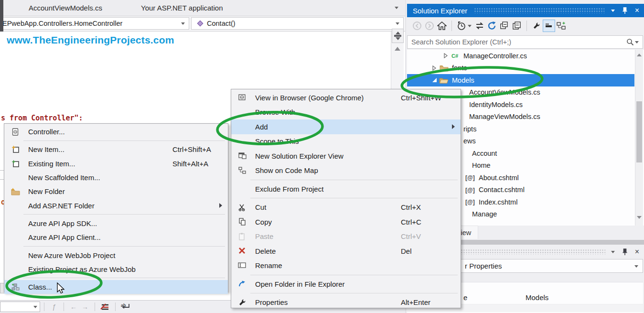 Image resolution: width=644 pixels, height=313 pixels. I want to click on tree-scrollbar, so click(639, 138).